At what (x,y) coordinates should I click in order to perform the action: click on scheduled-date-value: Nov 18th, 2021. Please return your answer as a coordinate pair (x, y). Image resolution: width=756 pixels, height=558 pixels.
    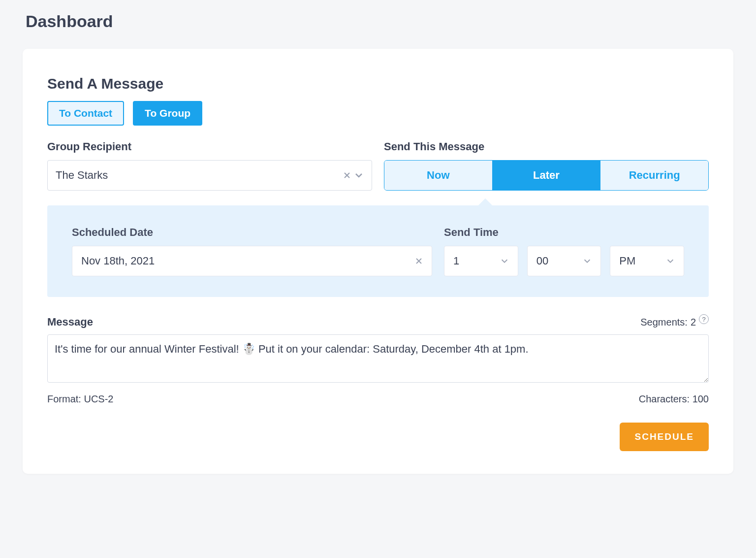
    Looking at the image, I should click on (118, 261).